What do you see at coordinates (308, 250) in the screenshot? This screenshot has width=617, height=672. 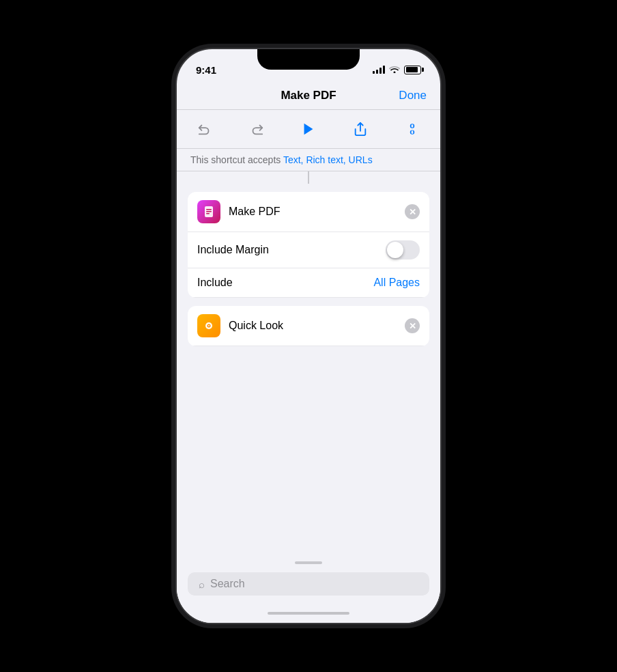 I see `include-margin-row: Include Margin` at bounding box center [308, 250].